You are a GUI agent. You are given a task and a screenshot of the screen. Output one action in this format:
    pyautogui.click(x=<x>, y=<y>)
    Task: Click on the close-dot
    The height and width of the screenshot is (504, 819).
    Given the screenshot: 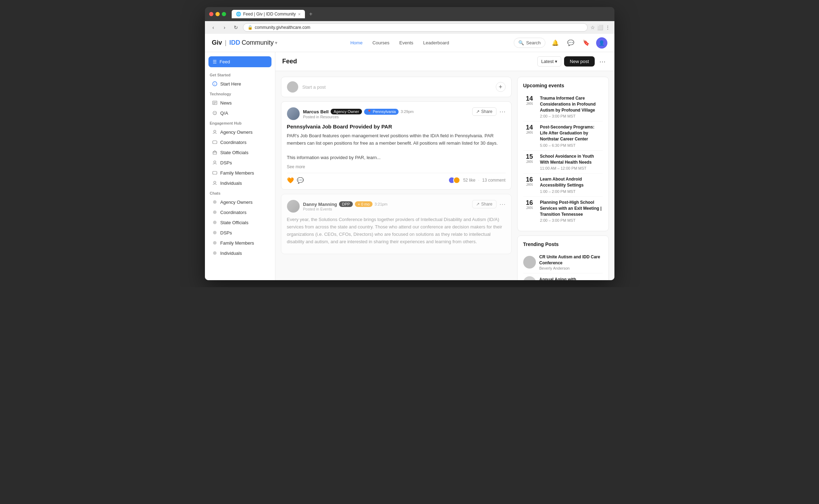 What is the action you would take?
    pyautogui.click(x=211, y=14)
    